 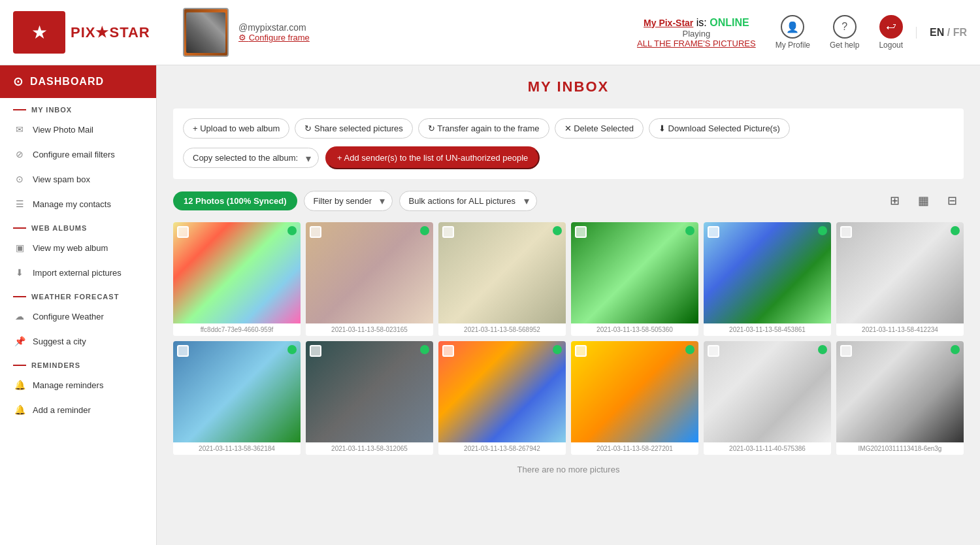 I want to click on photo-card: 2021-03-11-13-58-267942, so click(x=502, y=398).